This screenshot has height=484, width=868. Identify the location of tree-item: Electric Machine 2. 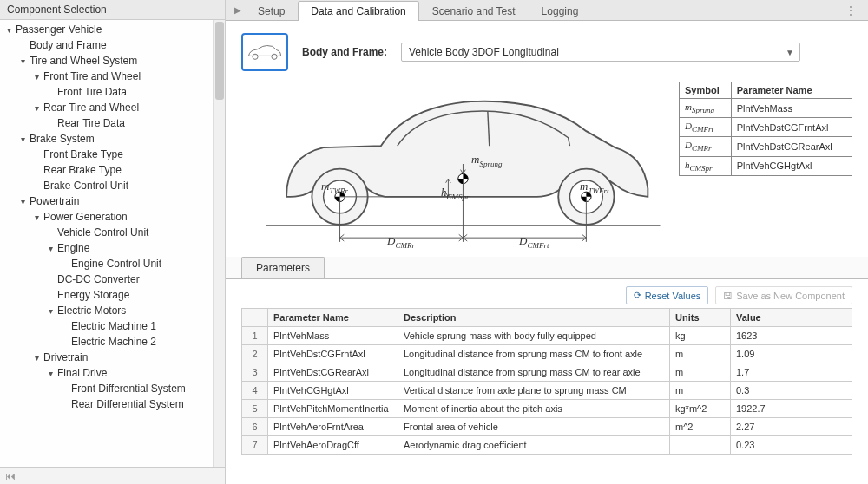
(113, 342).